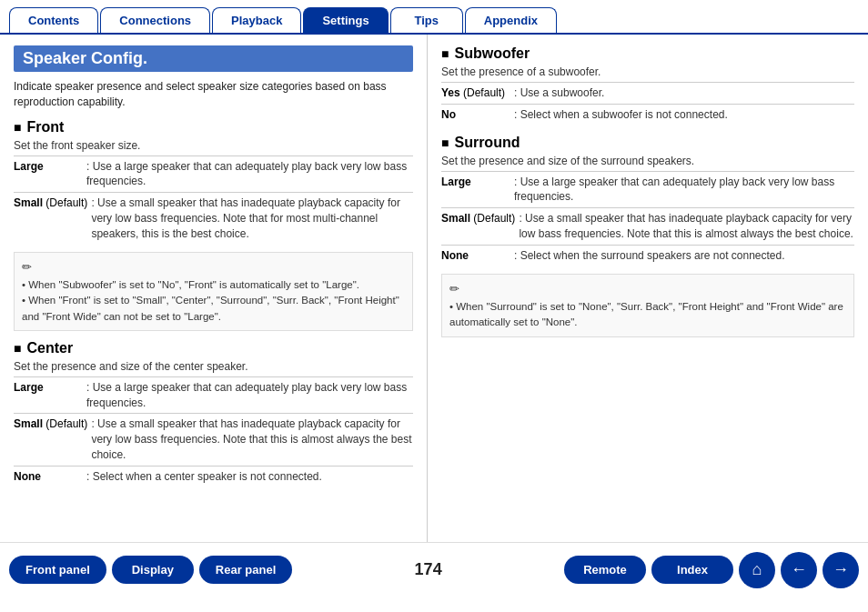 This screenshot has width=868, height=612. What do you see at coordinates (648, 161) in the screenshot?
I see `surround-desc: Set the presence and size of the surroun…` at bounding box center [648, 161].